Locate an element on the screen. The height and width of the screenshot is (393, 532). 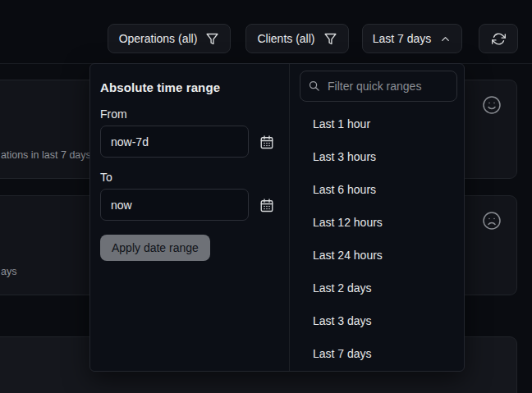
time-range-label: Last 7 days is located at coordinates (402, 39).